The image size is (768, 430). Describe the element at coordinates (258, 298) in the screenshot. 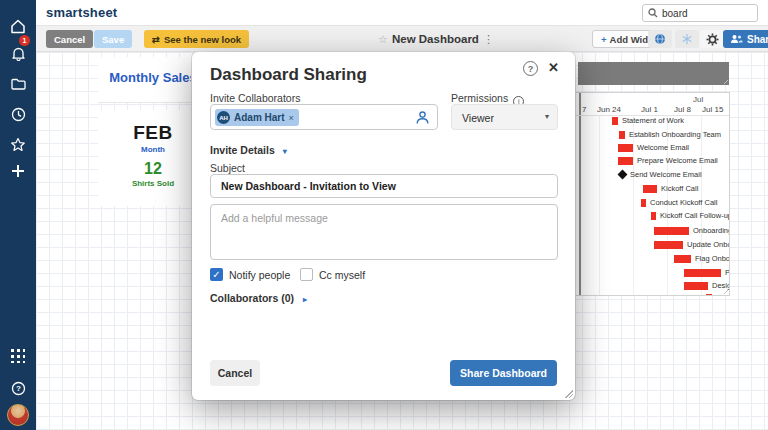

I see `collaborators-toggle: Collaborators (0)▸` at that location.